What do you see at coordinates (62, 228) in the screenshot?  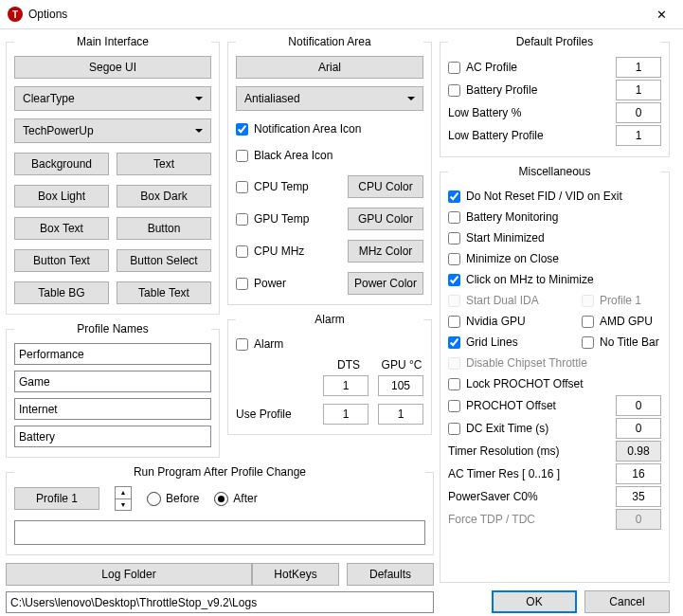 I see `box-text-button: Box Text` at bounding box center [62, 228].